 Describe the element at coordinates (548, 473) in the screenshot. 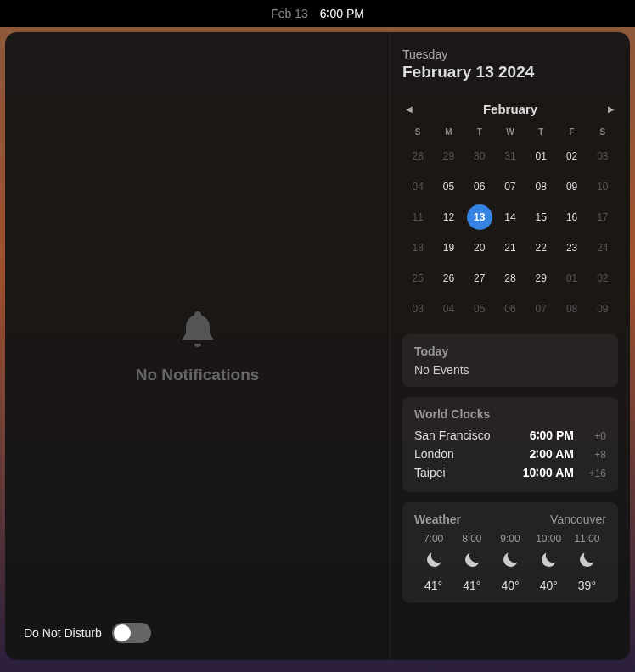

I see `clock-time: 10∶00 AM` at that location.